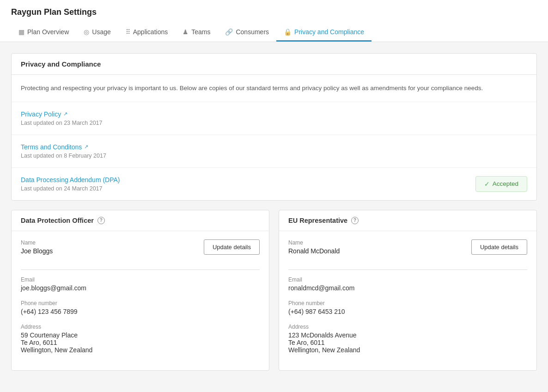 This screenshot has height=392, width=548. I want to click on privacy-icon: 🔒, so click(287, 32).